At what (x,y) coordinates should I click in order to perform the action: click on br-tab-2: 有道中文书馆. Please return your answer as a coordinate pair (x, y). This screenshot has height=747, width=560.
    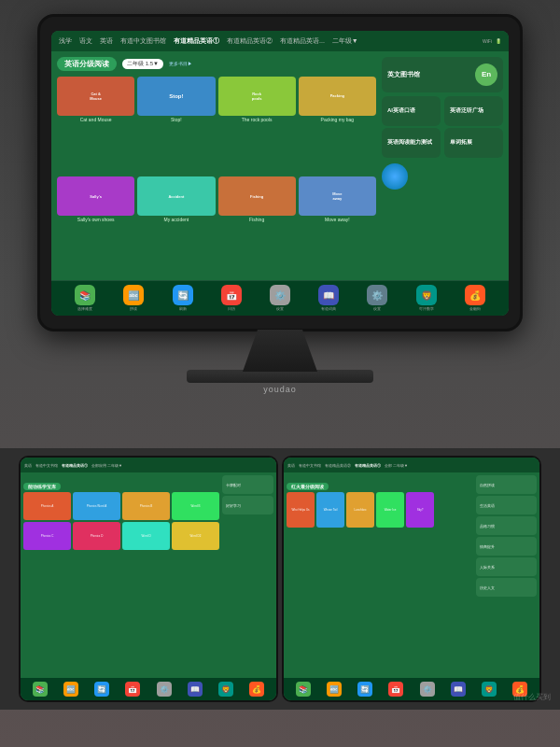
    Looking at the image, I should click on (310, 465).